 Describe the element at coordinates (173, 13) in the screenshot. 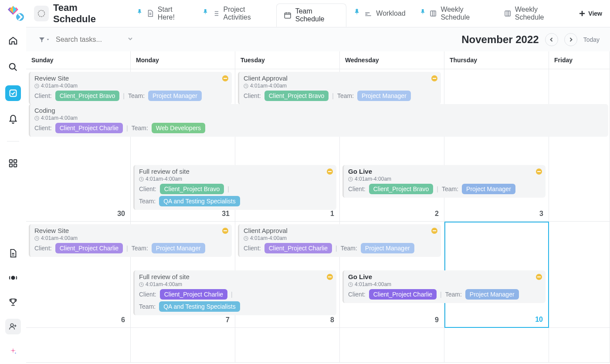

I see `tab-label: Start Here!` at that location.